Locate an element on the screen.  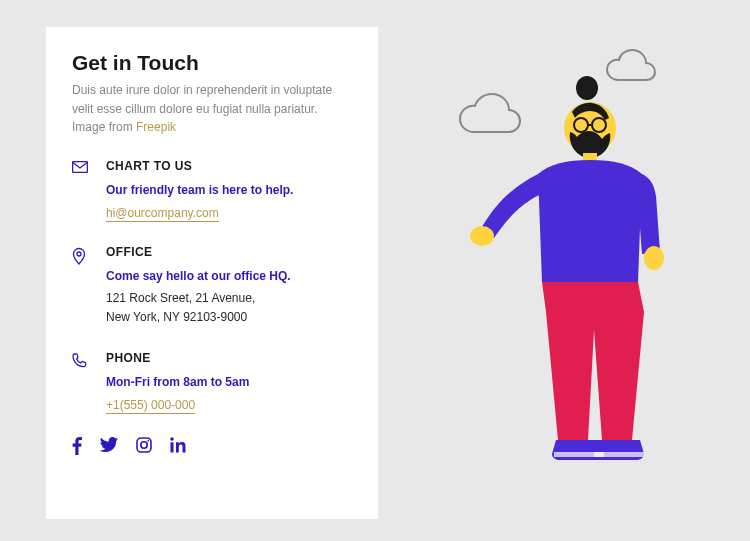
phone-link: +1(555) 000-000 is located at coordinates (150, 406).